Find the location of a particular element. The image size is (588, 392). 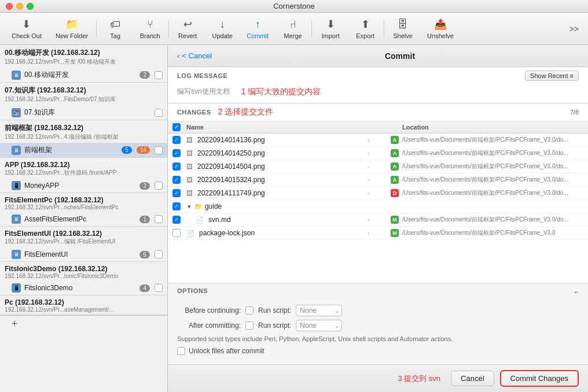

show-recent-button: Show Recent ≡ is located at coordinates (552, 76).